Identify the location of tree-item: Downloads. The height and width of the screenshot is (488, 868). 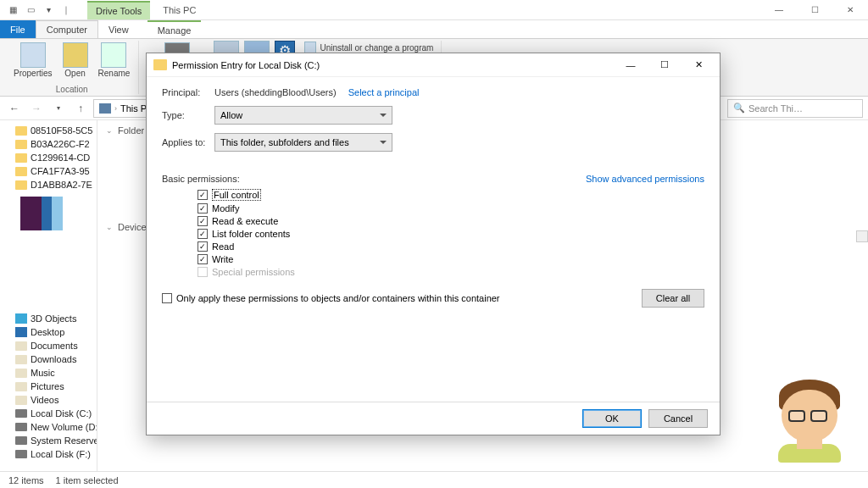
(48, 359).